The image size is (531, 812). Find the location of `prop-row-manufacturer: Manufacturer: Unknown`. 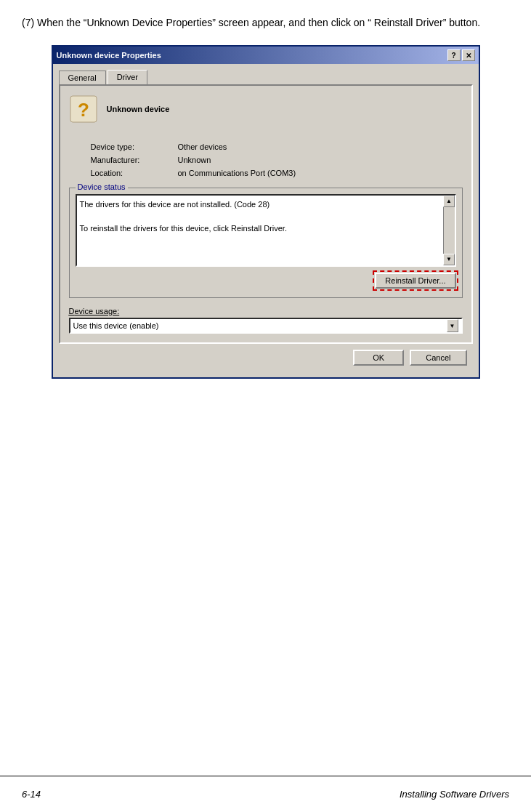

prop-row-manufacturer: Manufacturer: Unknown is located at coordinates (277, 160).